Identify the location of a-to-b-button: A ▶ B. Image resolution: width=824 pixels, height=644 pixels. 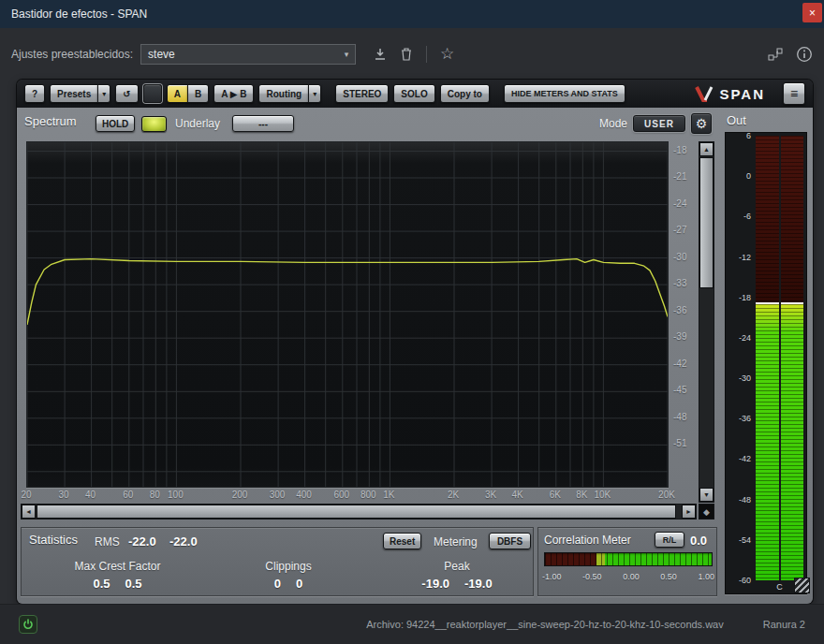
(234, 94).